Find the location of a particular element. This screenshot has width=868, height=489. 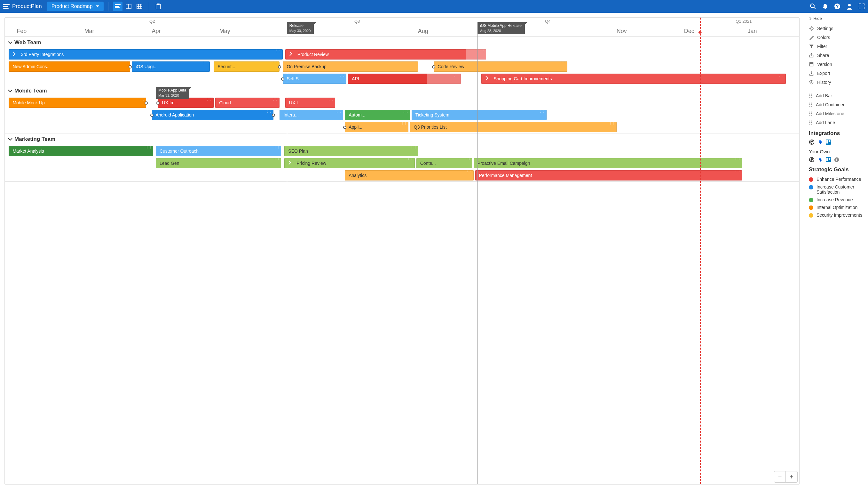

roadmap-bar: Analytics⋮⋮ is located at coordinates (409, 175).